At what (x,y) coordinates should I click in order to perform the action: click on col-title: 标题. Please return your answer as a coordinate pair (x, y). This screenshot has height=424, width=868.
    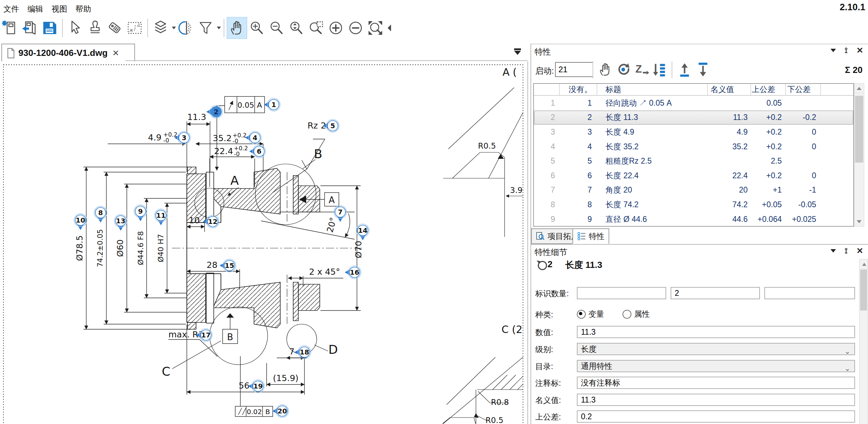
    Looking at the image, I should click on (653, 89).